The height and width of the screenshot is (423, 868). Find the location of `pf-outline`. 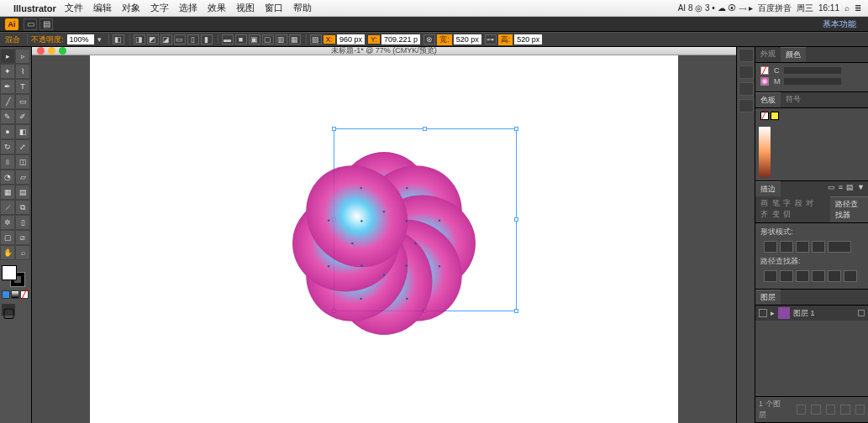

pf-outline is located at coordinates (834, 276).